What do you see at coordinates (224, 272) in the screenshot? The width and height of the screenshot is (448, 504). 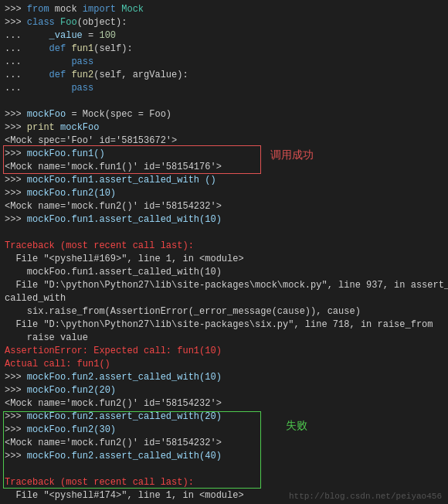 I see `terminal-line: mockFoo.fun1.assert_called_with(10)` at bounding box center [224, 272].